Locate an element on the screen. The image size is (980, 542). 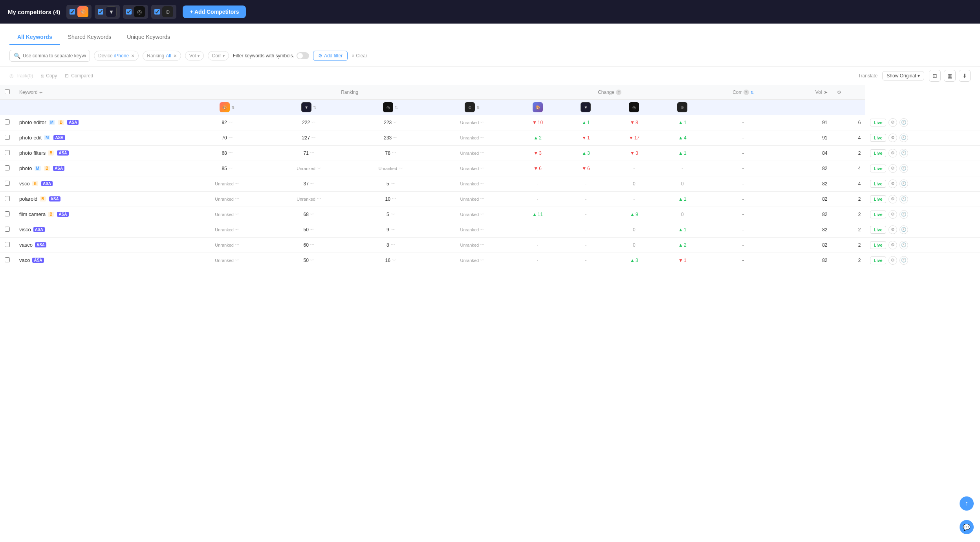
tab-shared-keywords: Shared Keywords is located at coordinates (90, 37).